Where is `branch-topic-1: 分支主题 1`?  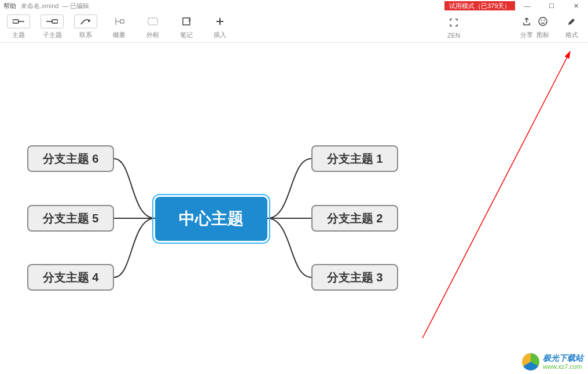 branch-topic-1: 分支主题 1 is located at coordinates (355, 159).